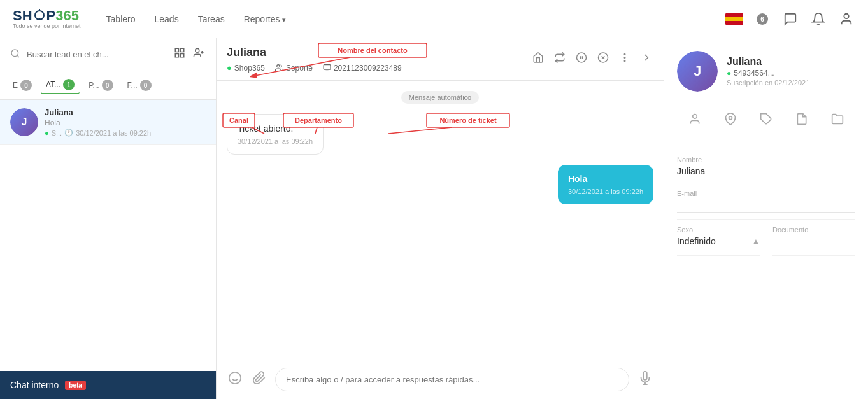  Describe the element at coordinates (766, 171) in the screenshot. I see `field-nombre-value: Juliana` at that location.